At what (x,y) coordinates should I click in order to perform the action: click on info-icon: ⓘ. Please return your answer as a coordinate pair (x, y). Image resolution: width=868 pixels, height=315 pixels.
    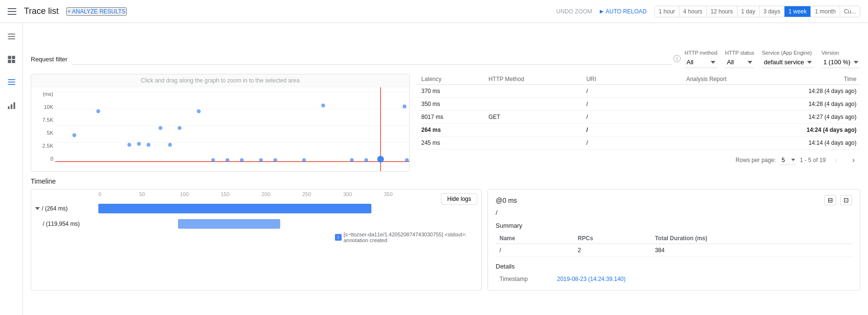
    Looking at the image, I should click on (677, 59).